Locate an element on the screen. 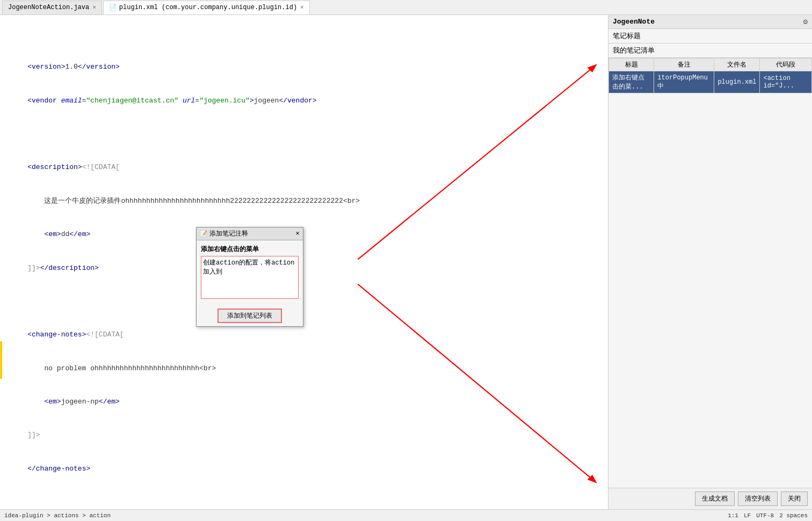  col-title: 标题 is located at coordinates (632, 65).